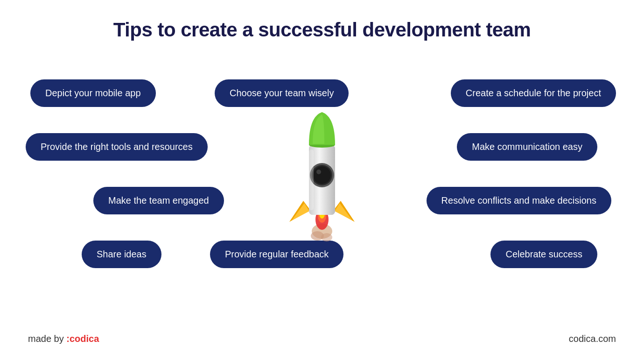  What do you see at coordinates (117, 147) in the screenshot?
I see `chip-tools: Provide the right tools and resources` at bounding box center [117, 147].